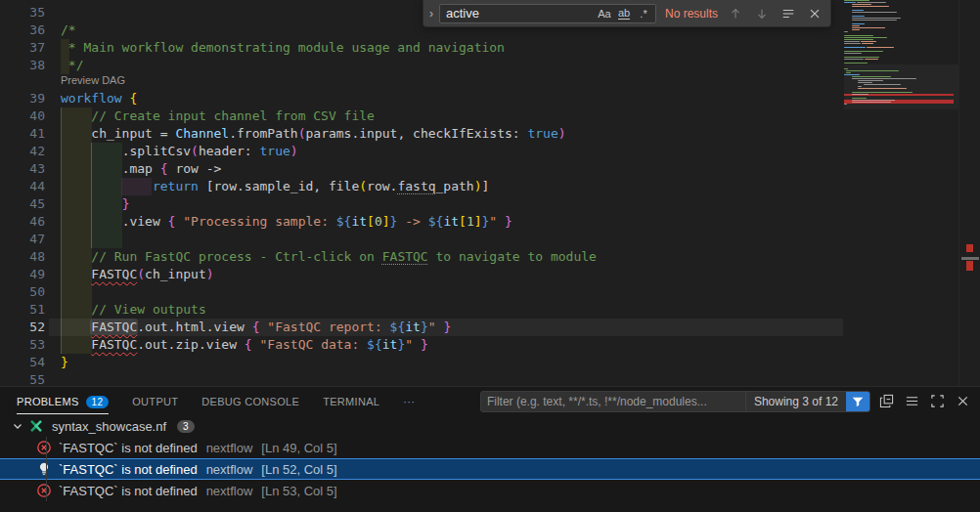 This screenshot has width=980, height=512. I want to click on view-as-table-icon, so click(912, 402).